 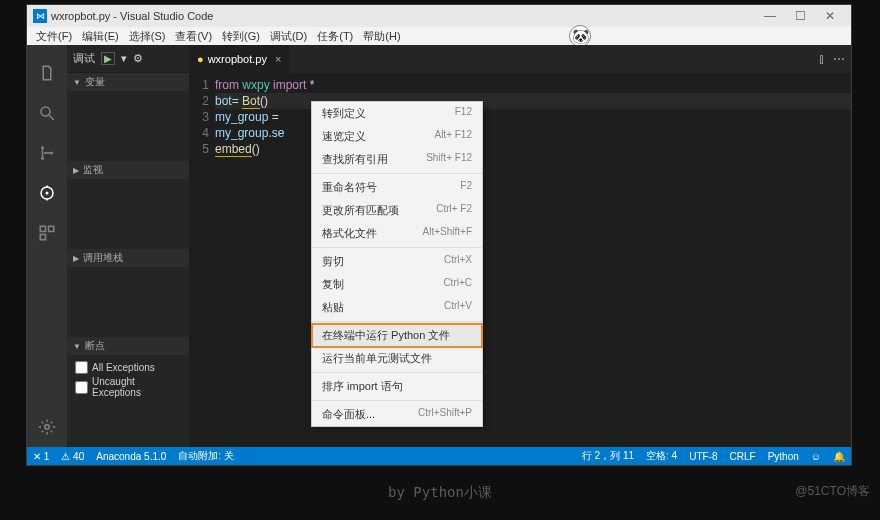 I want to click on menu-item-shortcut: Ctrl+Shift+P, so click(x=445, y=414).